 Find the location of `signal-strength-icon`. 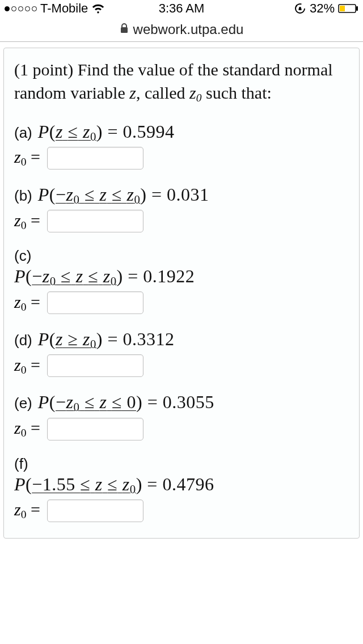

signal-strength-icon is located at coordinates (20, 9).